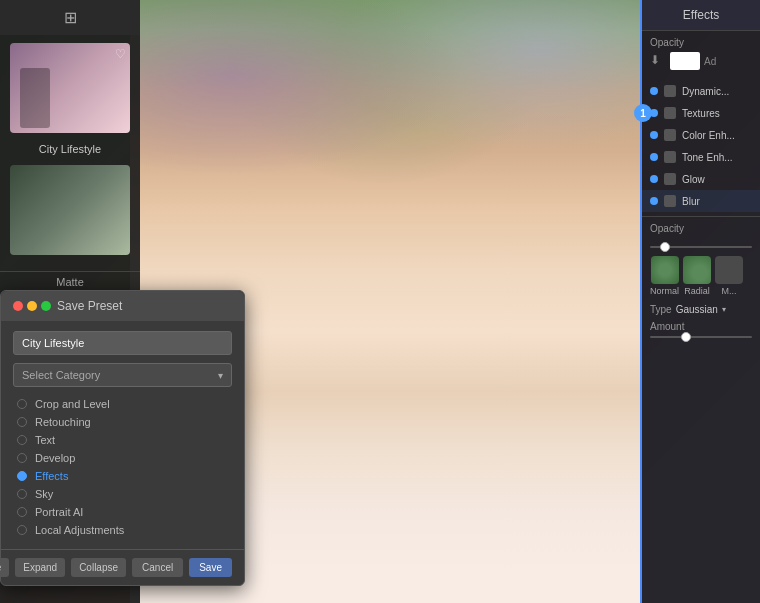 The height and width of the screenshot is (603, 760). I want to click on close-button, so click(18, 306).